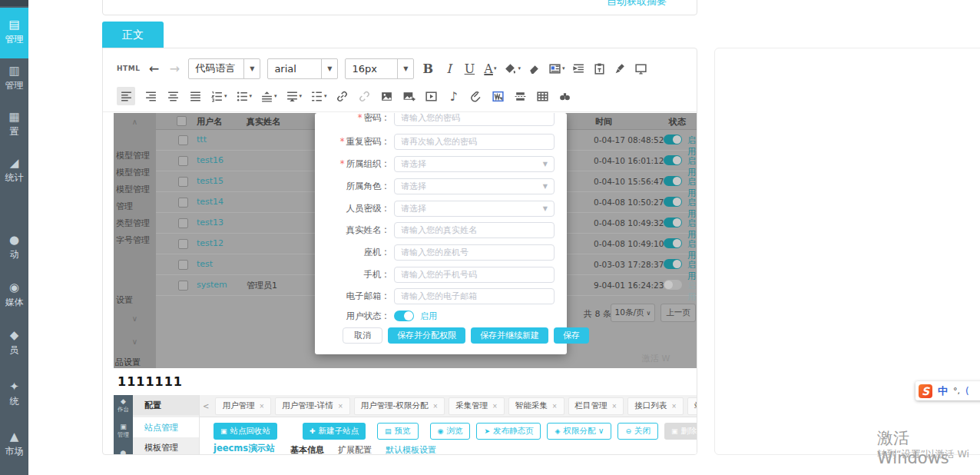 The width and height of the screenshot is (980, 475). What do you see at coordinates (441, 431) in the screenshot?
I see `eye-icon: ◉` at bounding box center [441, 431].